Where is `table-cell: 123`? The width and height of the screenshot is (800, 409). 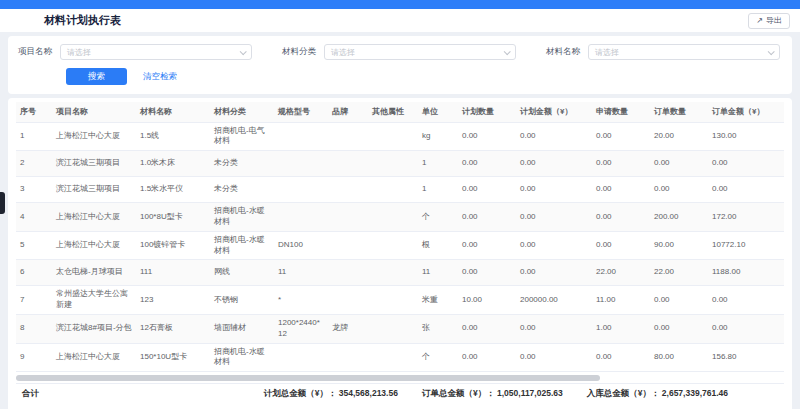
table-cell: 123 is located at coordinates (173, 300).